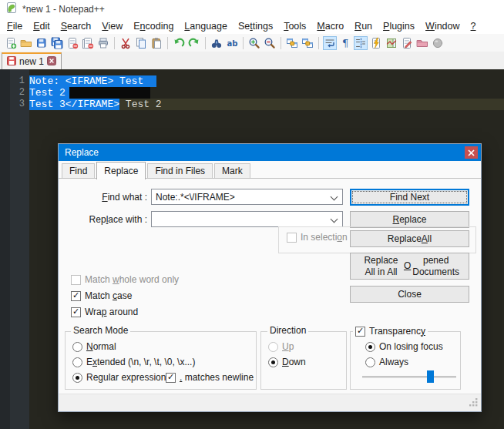 This screenshot has width=504, height=429. Describe the element at coordinates (390, 331) in the screenshot. I see `transparency-checkbox: Transparency` at that location.